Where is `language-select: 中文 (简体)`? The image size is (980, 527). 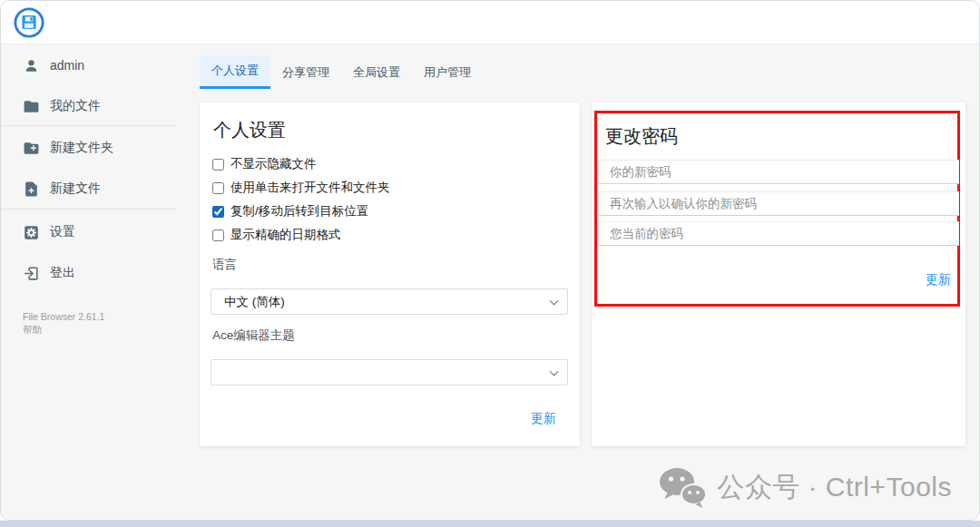 language-select: 中文 (简体) is located at coordinates (389, 301).